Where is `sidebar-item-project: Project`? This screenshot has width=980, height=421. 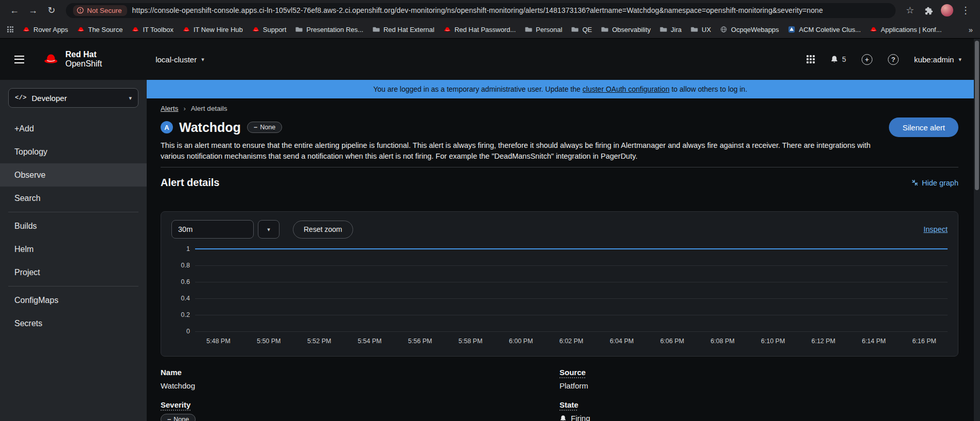 sidebar-item-project: Project is located at coordinates (73, 272).